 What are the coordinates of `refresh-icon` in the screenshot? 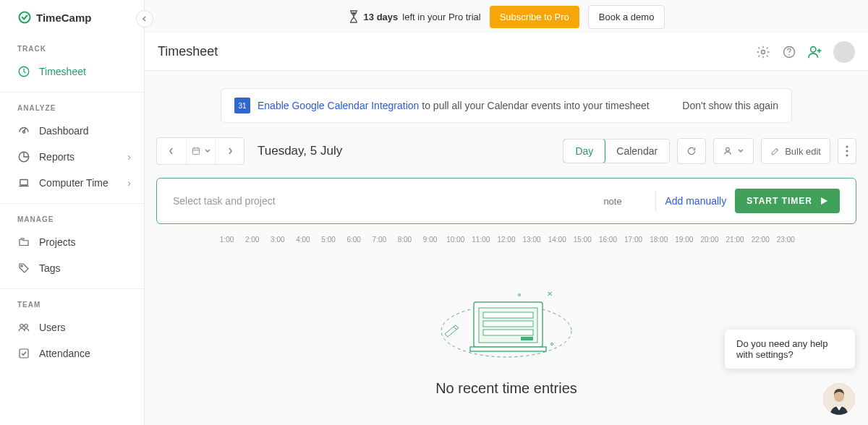 It's located at (692, 151).